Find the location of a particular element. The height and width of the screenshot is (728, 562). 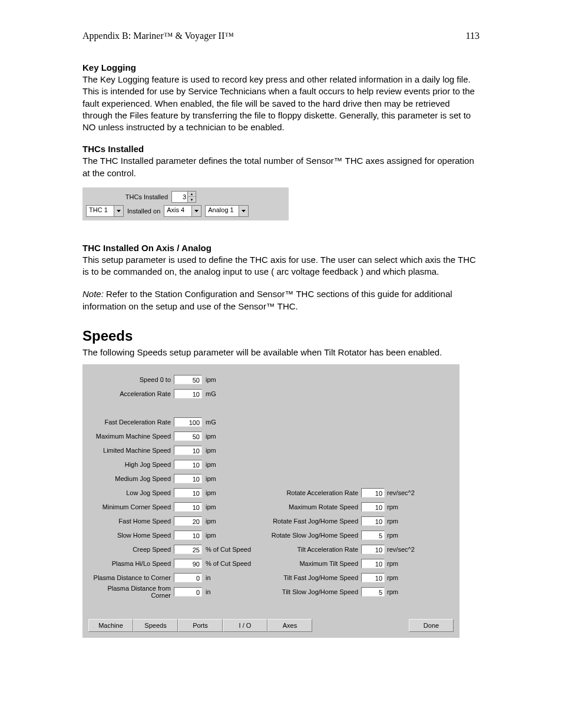

note-body: Refer to the Station Configuration and S… is located at coordinates (267, 299).